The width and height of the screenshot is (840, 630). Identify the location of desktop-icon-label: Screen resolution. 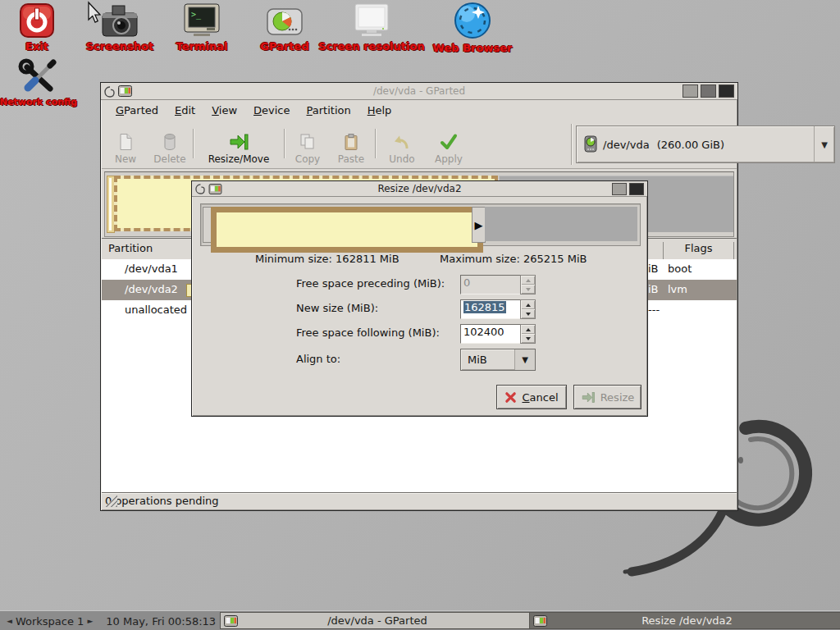
(371, 46).